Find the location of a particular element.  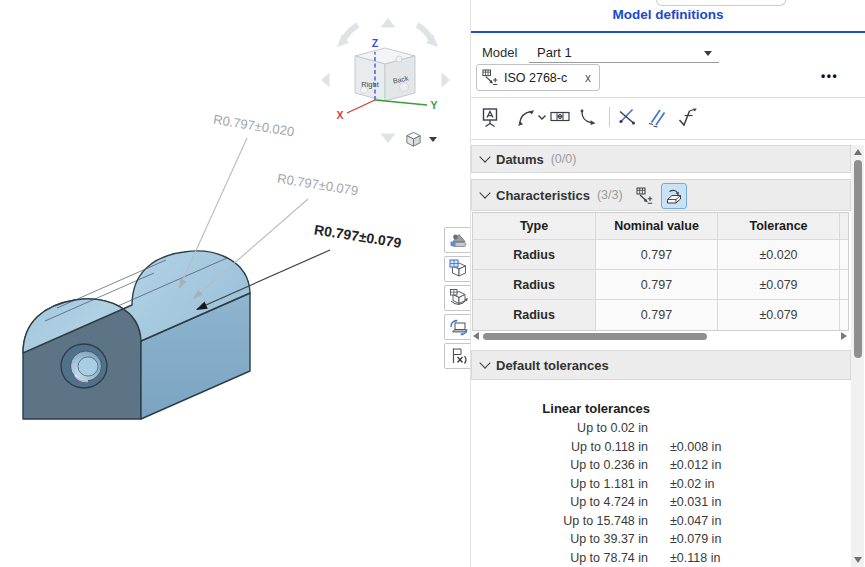

parallel-tool-button is located at coordinates (657, 117).